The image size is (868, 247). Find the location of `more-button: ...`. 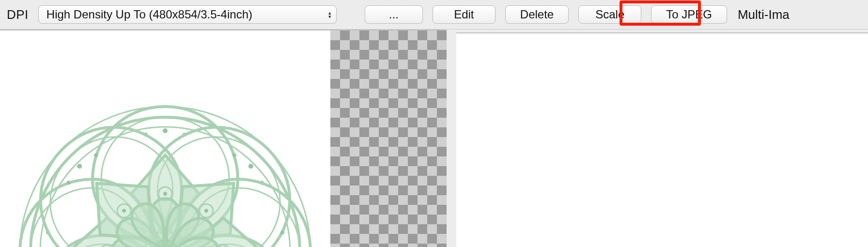

more-button: ... is located at coordinates (394, 15).